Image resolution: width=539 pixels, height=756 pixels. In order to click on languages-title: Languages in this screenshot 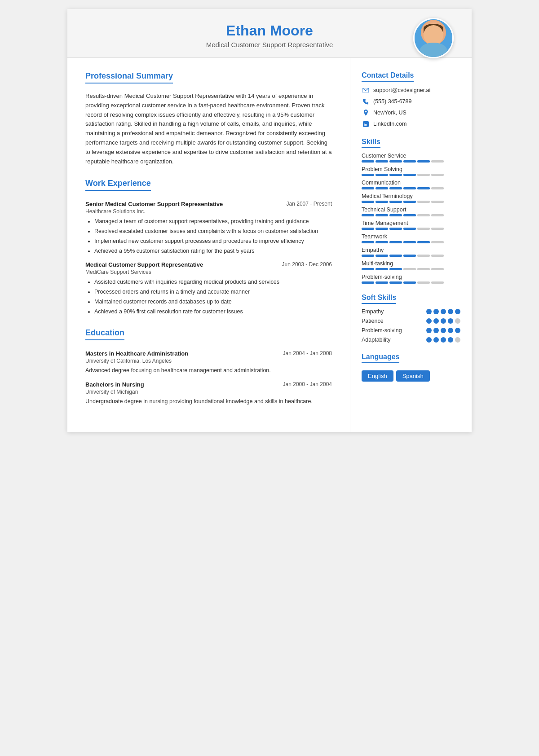, I will do `click(380, 358)`.